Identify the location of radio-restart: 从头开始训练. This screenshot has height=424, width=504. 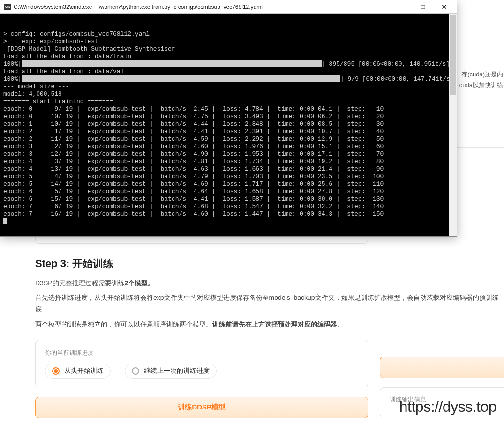
(78, 371).